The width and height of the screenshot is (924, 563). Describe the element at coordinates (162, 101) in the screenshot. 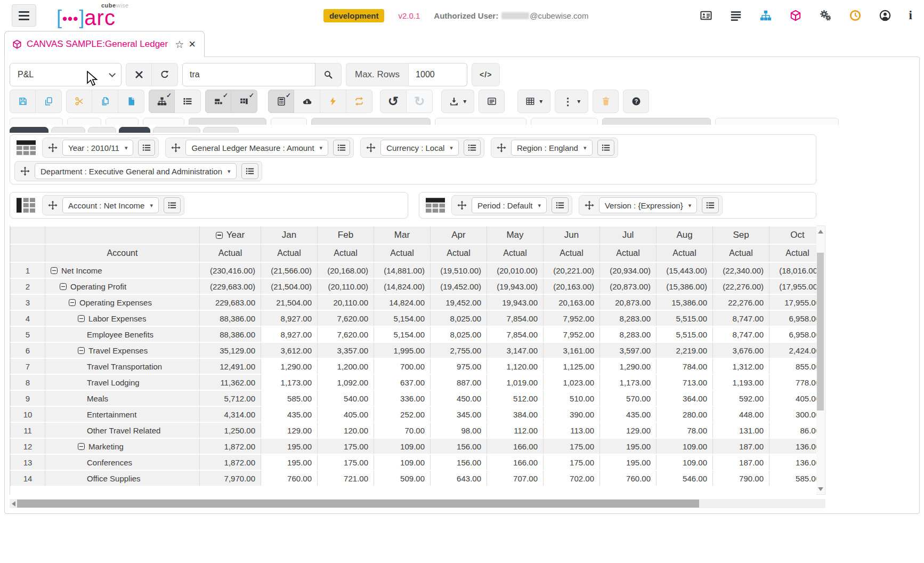

I see `hierarchy-toggle-button: ✓` at that location.